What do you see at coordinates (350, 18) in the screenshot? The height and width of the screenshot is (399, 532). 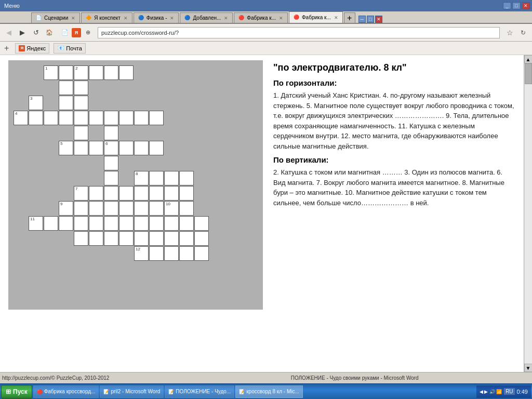 I see `new-tab-button: +` at bounding box center [350, 18].